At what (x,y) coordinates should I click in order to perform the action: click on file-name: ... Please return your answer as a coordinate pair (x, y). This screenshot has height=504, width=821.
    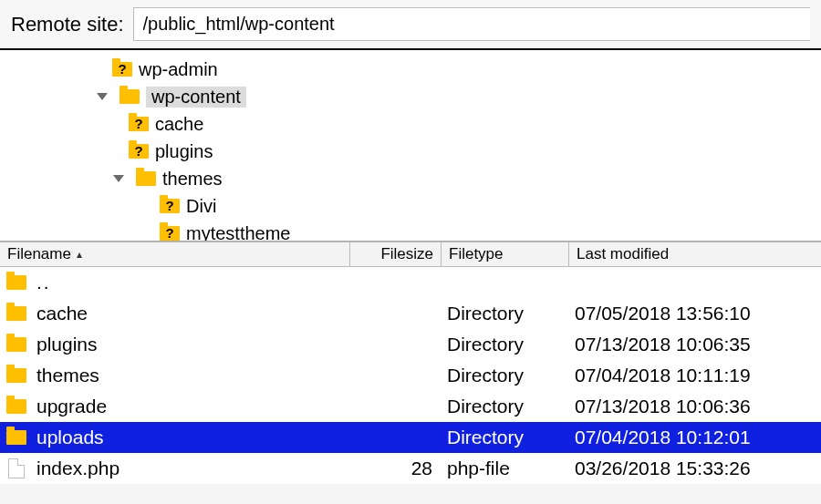
    Looking at the image, I should click on (44, 283).